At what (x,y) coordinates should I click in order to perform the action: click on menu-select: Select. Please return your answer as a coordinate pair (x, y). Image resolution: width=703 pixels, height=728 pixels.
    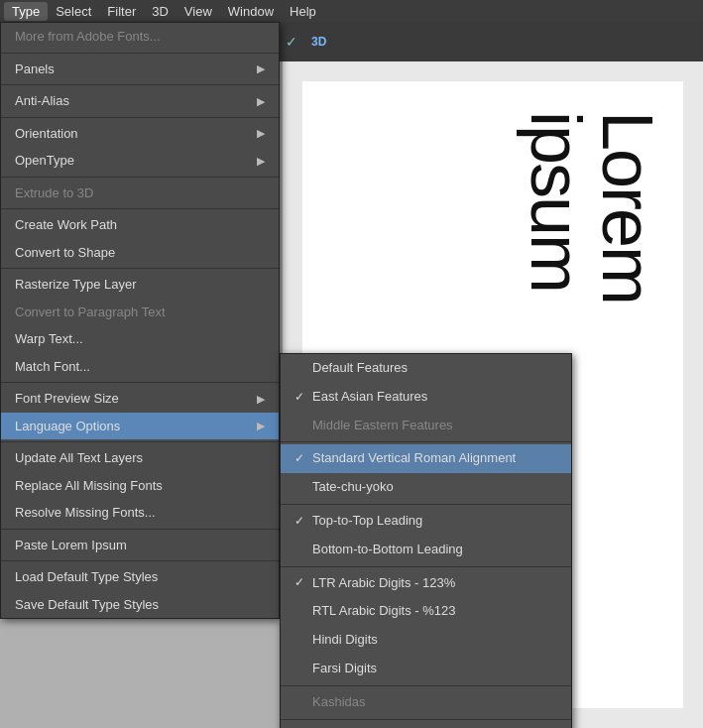
    Looking at the image, I should click on (73, 12).